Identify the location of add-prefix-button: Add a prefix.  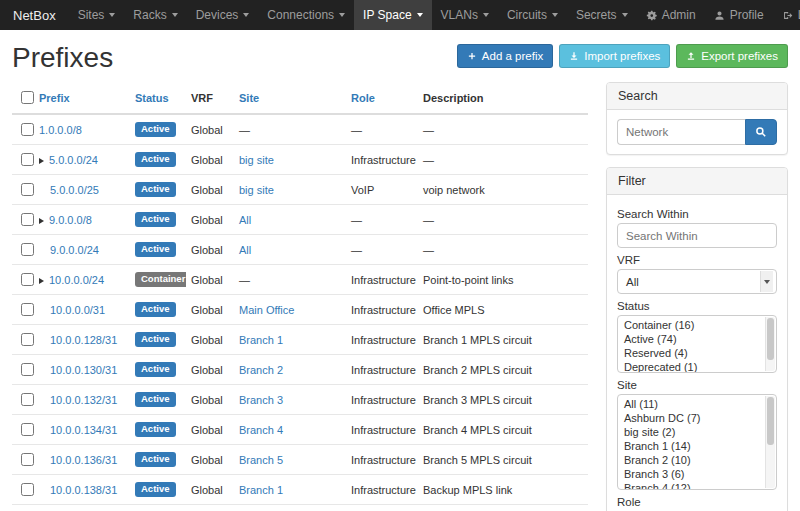
(505, 56).